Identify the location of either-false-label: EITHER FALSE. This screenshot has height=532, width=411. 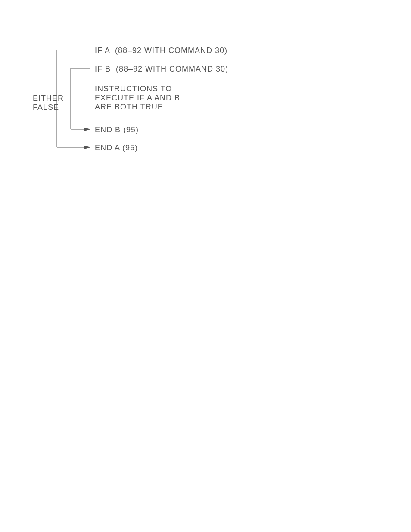
(43, 103).